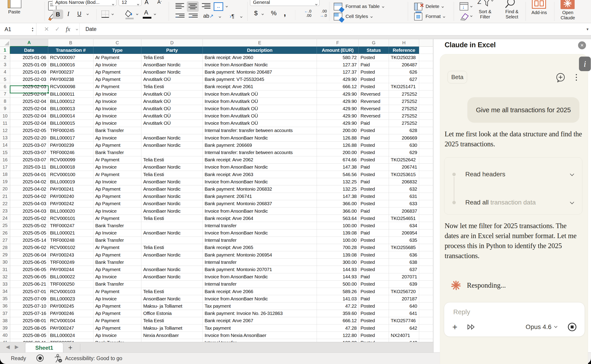 Image resolution: width=591 pixels, height=364 pixels. I want to click on table-cell: 206669, so click(404, 138).